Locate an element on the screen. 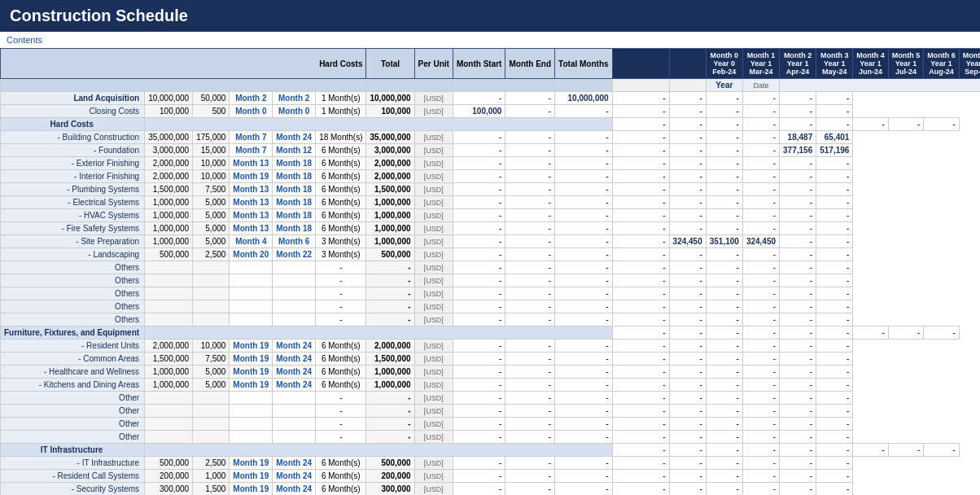 The height and width of the screenshot is (495, 980). row-currency: 35,000,000 is located at coordinates (391, 138).